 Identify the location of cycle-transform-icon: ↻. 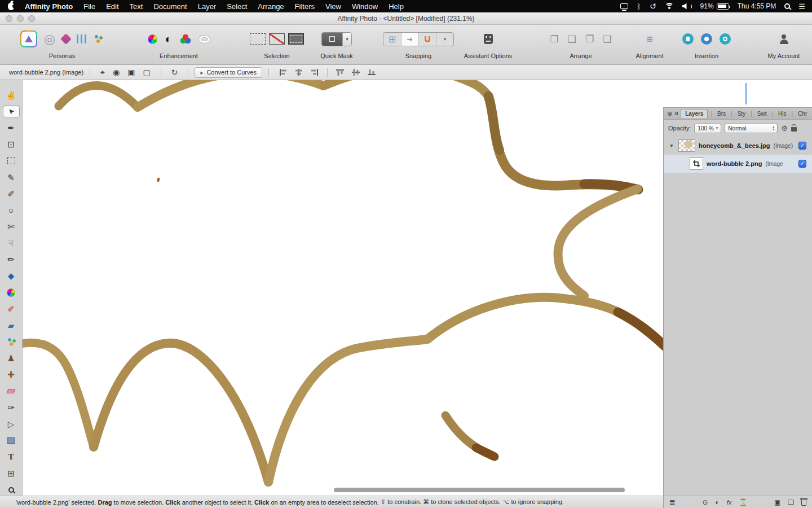
(175, 72).